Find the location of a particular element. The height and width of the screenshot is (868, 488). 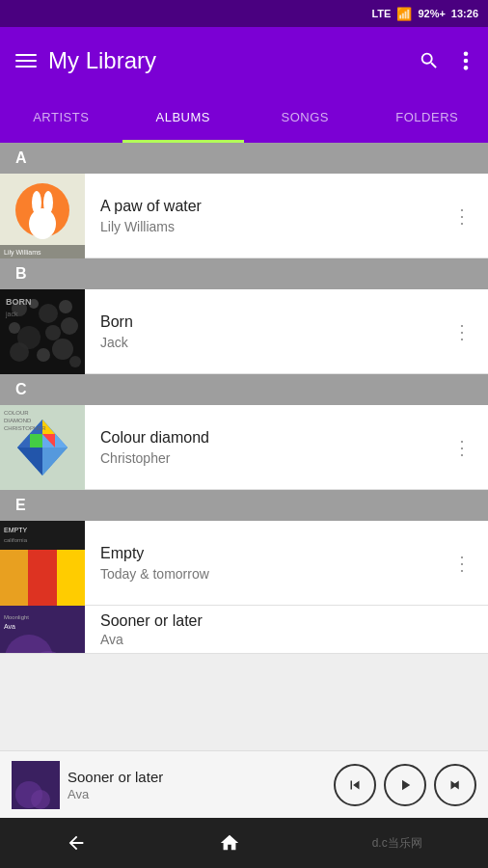

svg-text: Moonlight is located at coordinates (16, 617).